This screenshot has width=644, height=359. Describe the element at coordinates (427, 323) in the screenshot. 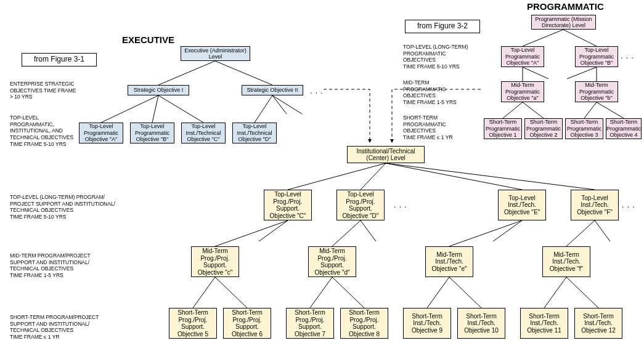

I see `center-st-9: Short-TermInst./Tech.Objective 9` at that location.